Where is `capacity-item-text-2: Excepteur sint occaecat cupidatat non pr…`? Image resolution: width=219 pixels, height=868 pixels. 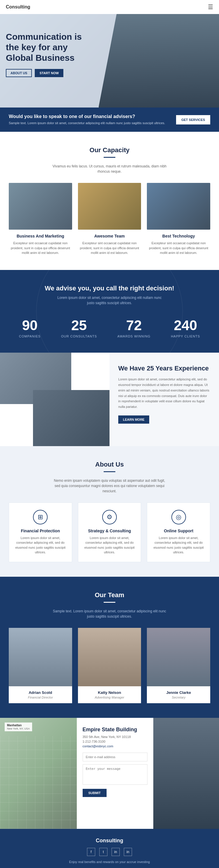 capacity-item-text-2: Excepteur sint occaecat cupidatat non pr… is located at coordinates (110, 248).